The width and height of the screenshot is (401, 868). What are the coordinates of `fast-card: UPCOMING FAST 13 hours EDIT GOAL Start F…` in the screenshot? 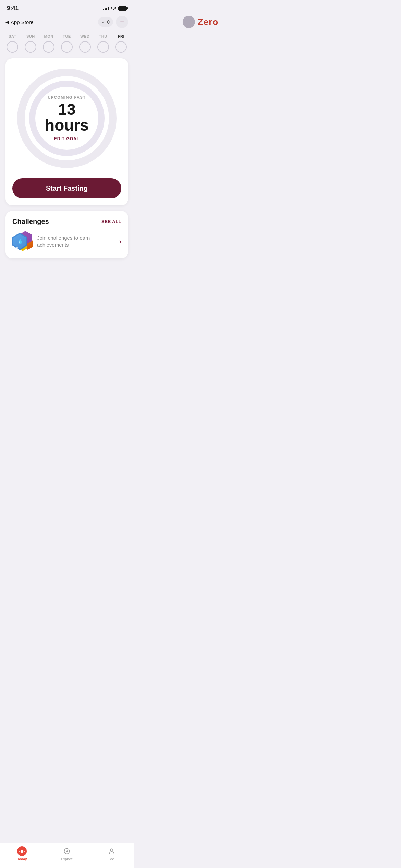 It's located at (67, 132).